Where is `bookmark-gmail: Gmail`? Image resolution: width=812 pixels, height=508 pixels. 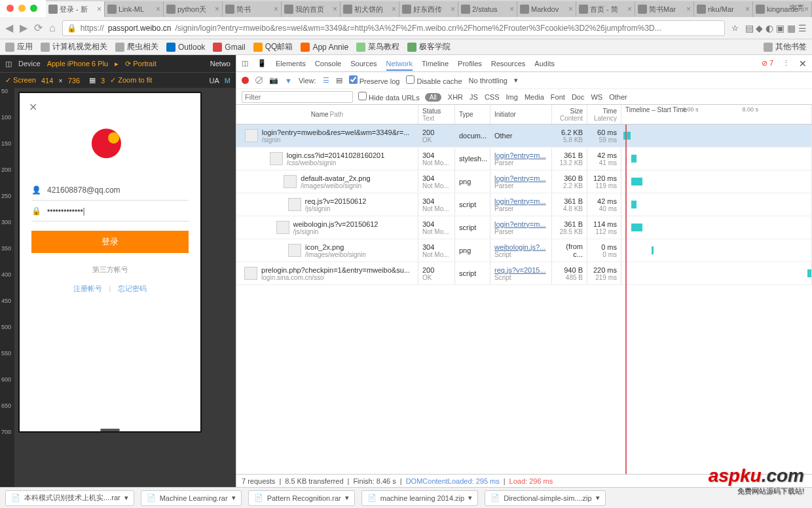
bookmark-gmail: Gmail is located at coordinates (229, 47).